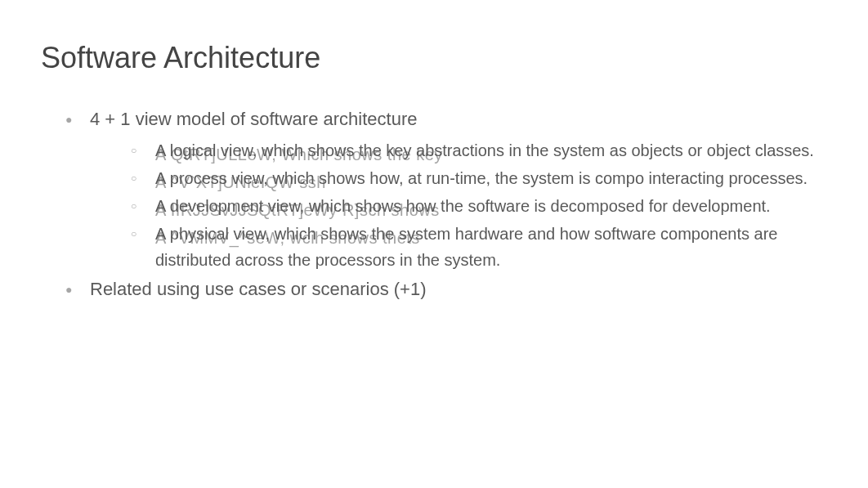 The height and width of the screenshot is (488, 868). Describe the element at coordinates (463, 206) in the screenshot. I see `text-content: A development view, which shows how the …` at that location.